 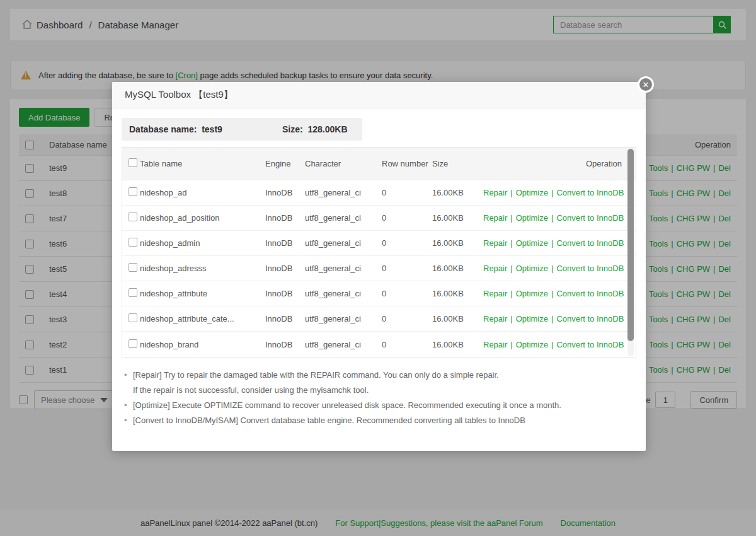 I want to click on note-line: • [Optimize] Execute OPTIMIZE command to…, so click(x=381, y=405).